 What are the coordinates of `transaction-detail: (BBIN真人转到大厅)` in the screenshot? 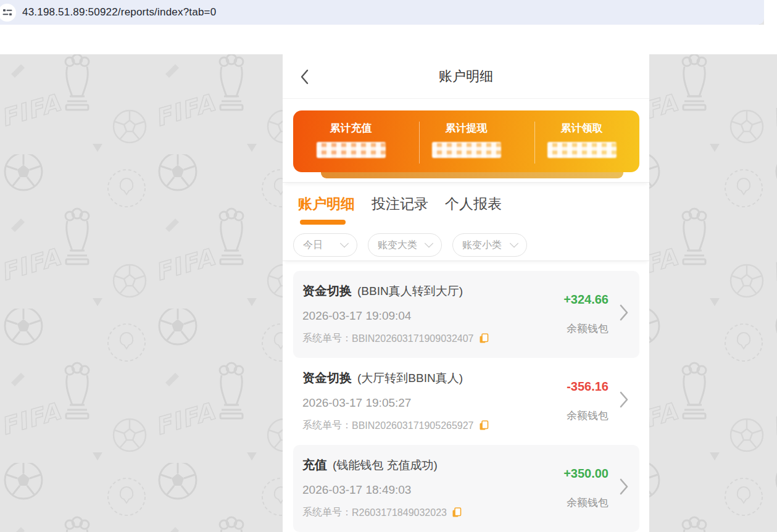 It's located at (410, 291).